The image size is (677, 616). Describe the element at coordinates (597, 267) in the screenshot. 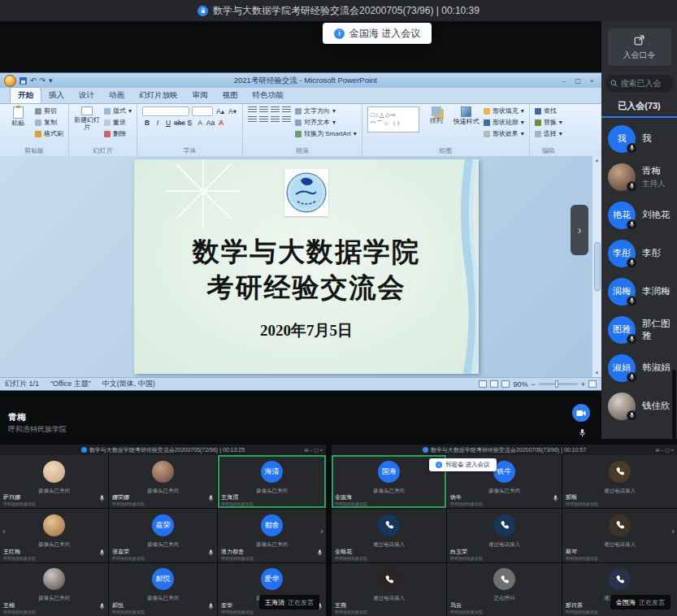

I see `ppt-scrollbar: ▲ ▼` at that location.